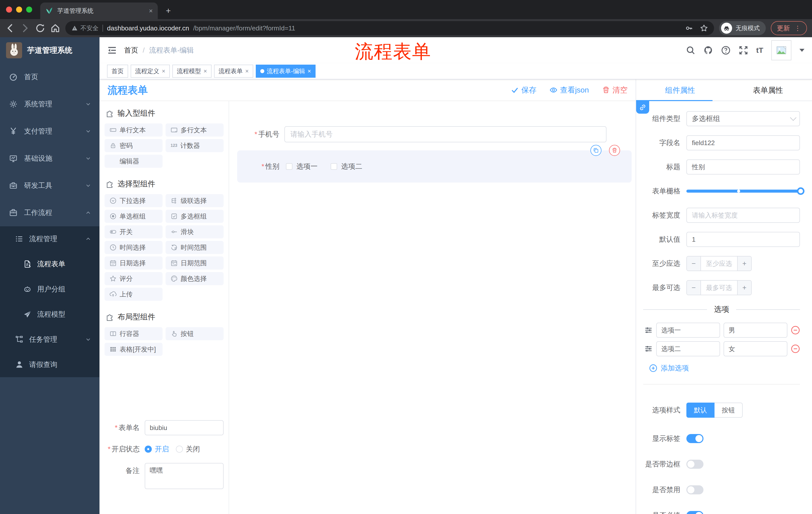  I want to click on browser-menu-icon: ⋮, so click(798, 28).